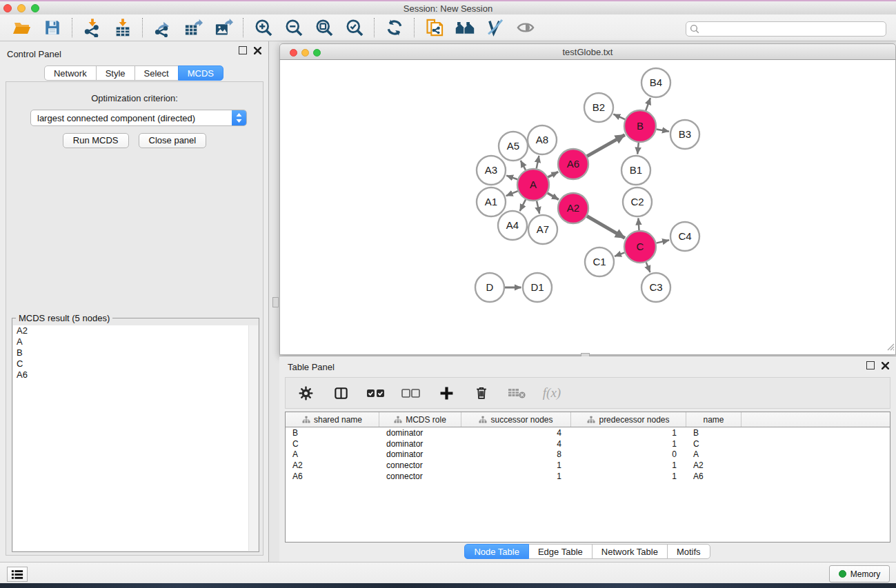 This screenshot has height=588, width=896. What do you see at coordinates (523, 205) in the screenshot?
I see `edge-A-A4` at bounding box center [523, 205].